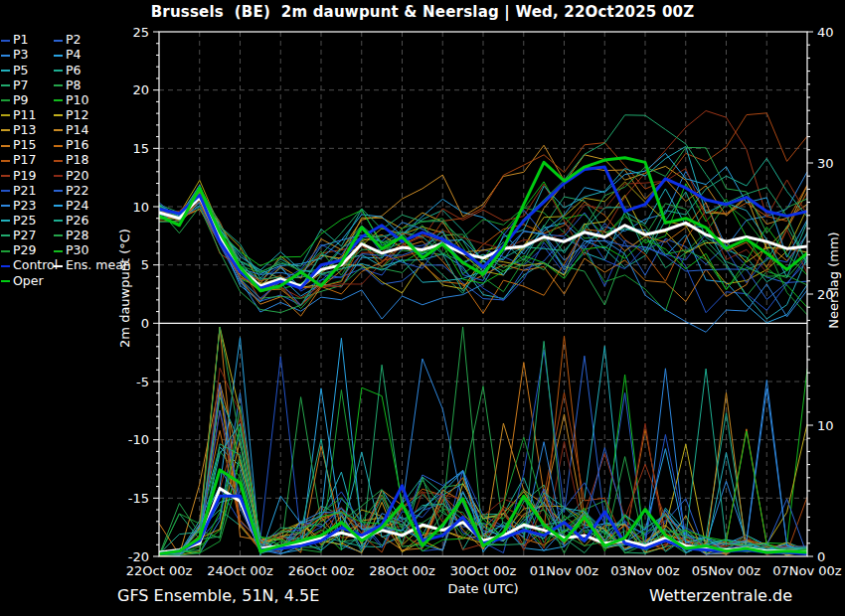  What do you see at coordinates (125, 288) in the screenshot?
I see `y-axis-title-left: 2m dauwpunt (°C)` at bounding box center [125, 288].